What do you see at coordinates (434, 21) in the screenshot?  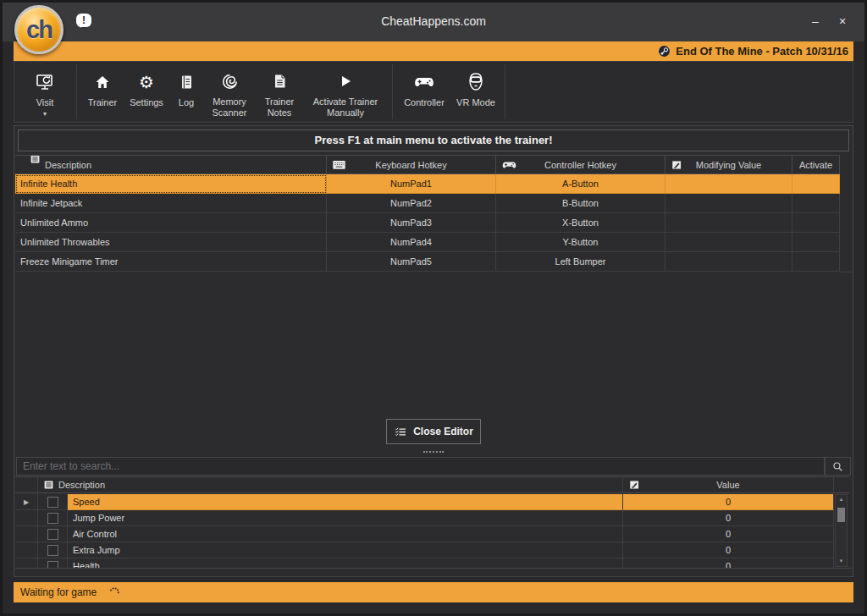 I see `window-title: CheatHappens.com` at bounding box center [434, 21].